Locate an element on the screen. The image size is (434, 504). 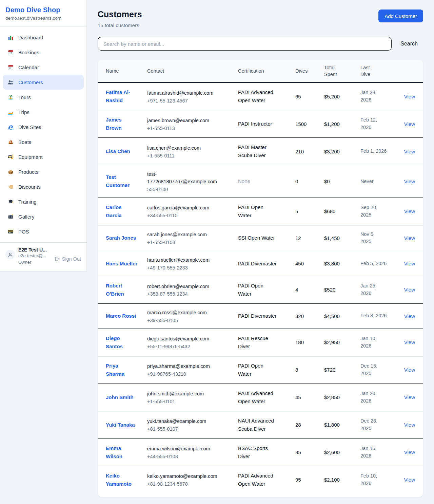
customer-phone: +81-90-1234-5678 is located at coordinates (183, 484).